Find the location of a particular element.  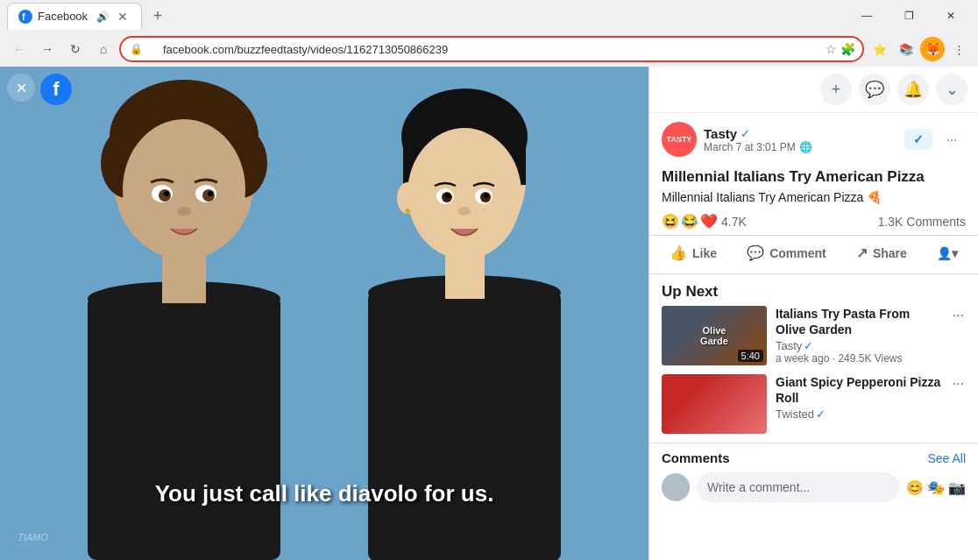

tab-close-button: ✕ is located at coordinates (123, 17).